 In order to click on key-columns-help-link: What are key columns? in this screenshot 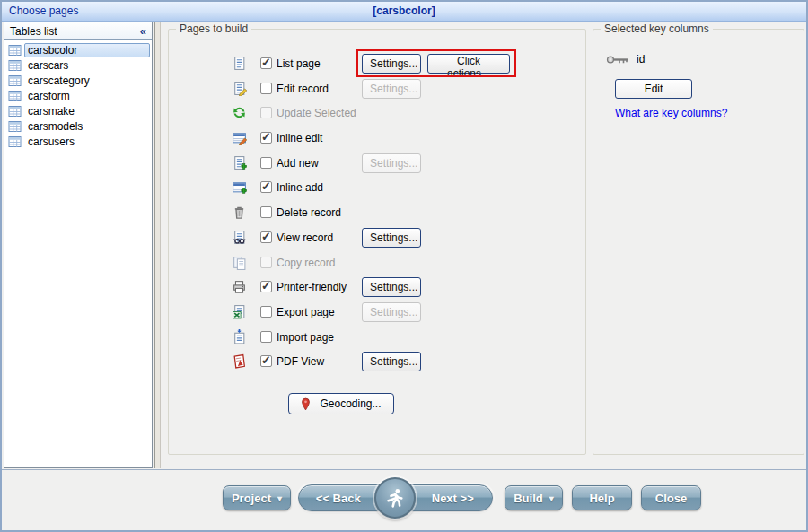, I will do `click(672, 113)`.